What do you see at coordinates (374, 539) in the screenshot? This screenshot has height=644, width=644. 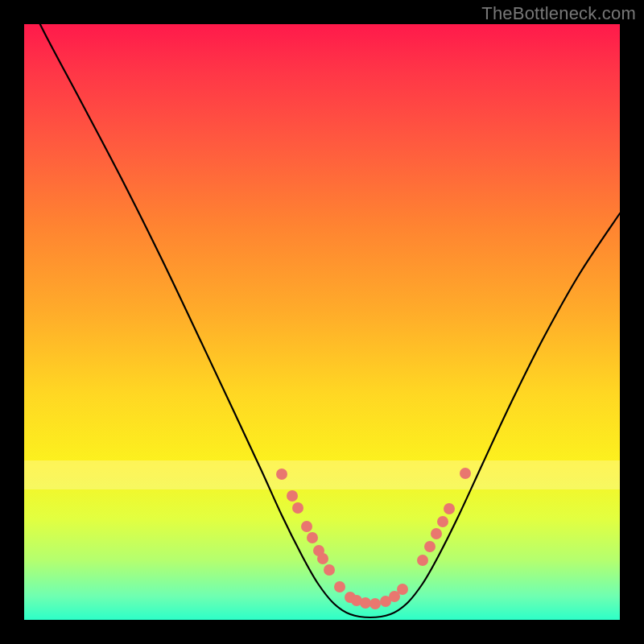 I see `curve-markers` at bounding box center [374, 539].